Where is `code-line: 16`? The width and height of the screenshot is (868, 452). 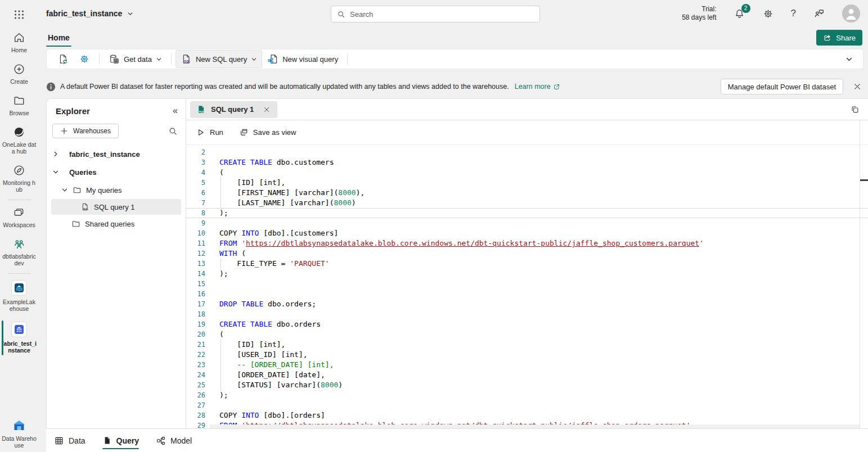 code-line: 16 is located at coordinates (527, 294).